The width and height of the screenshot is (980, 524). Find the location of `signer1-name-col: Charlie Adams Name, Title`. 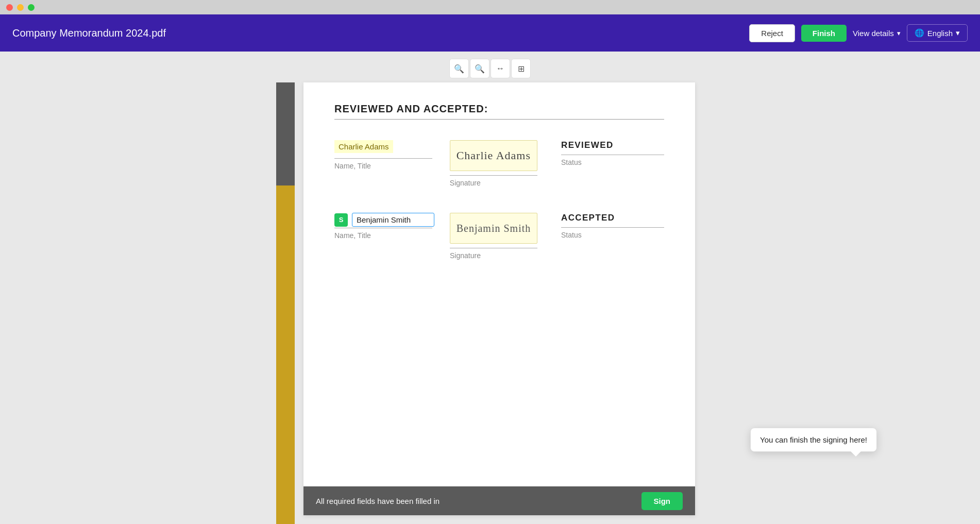

signer1-name-col: Charlie Adams Name, Title is located at coordinates (384, 155).